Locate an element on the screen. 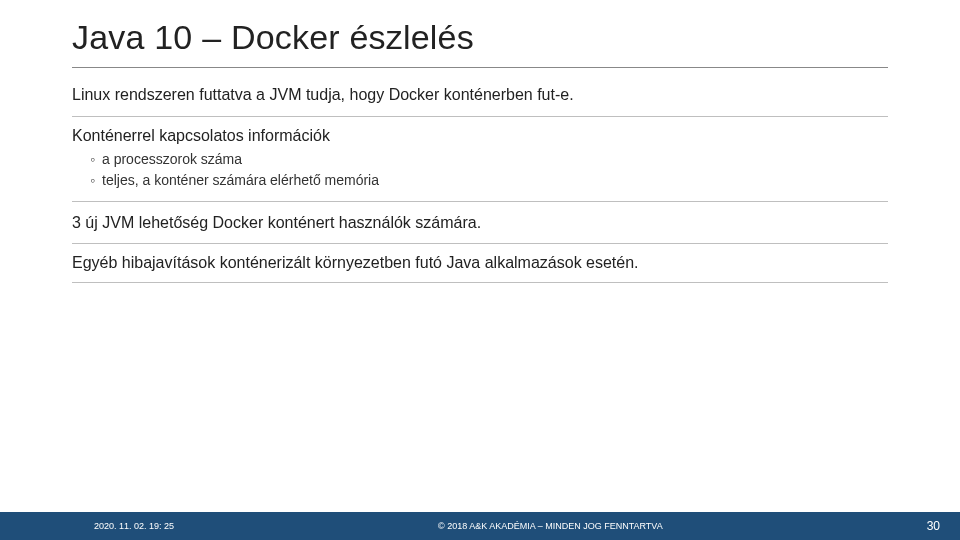  paragraph-4: Egyéb hibajavítások konténerizált környe… is located at coordinates (480, 268).